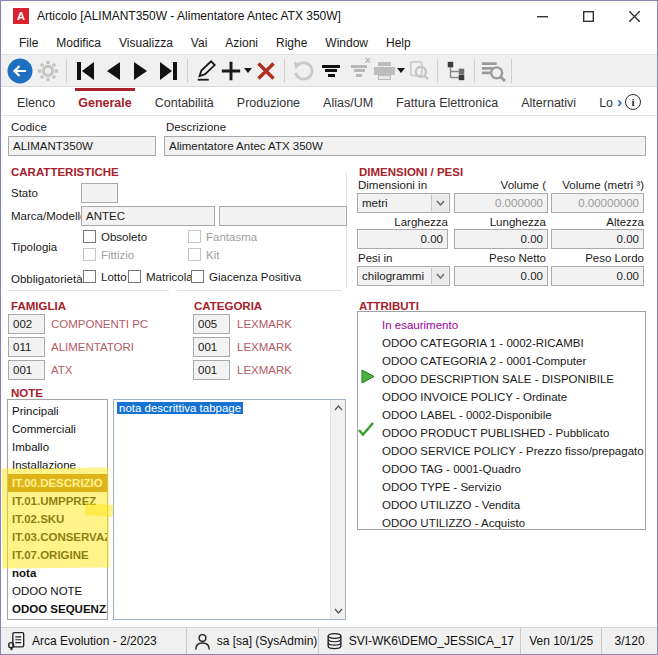  I want to click on group-divider, so click(88, 290).